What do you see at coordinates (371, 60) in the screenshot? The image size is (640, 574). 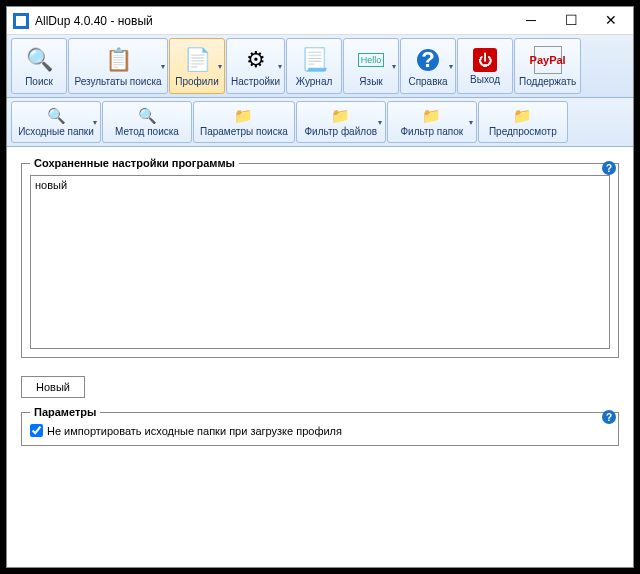 I see `toolbar-icon: Hello` at bounding box center [371, 60].